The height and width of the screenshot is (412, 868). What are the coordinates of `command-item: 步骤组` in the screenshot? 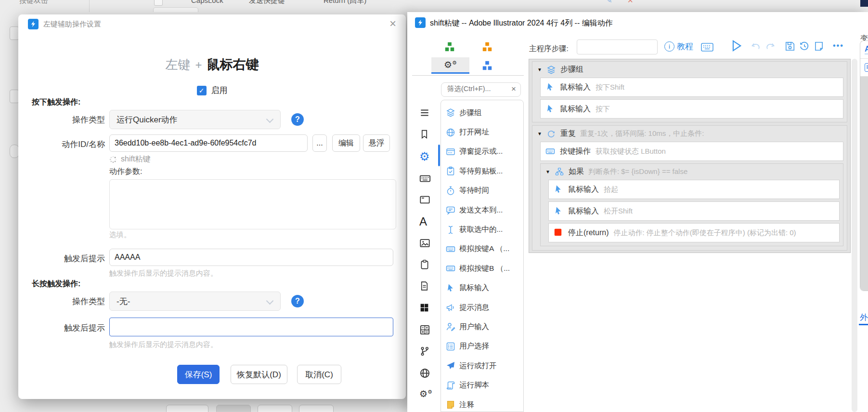 It's located at (482, 113).